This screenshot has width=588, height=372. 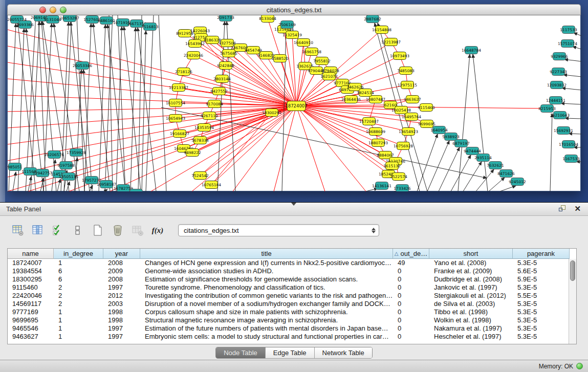 What do you see at coordinates (292, 279) in the screenshot?
I see `table-row: 1830029562008Estimation of significance …` at bounding box center [292, 279].